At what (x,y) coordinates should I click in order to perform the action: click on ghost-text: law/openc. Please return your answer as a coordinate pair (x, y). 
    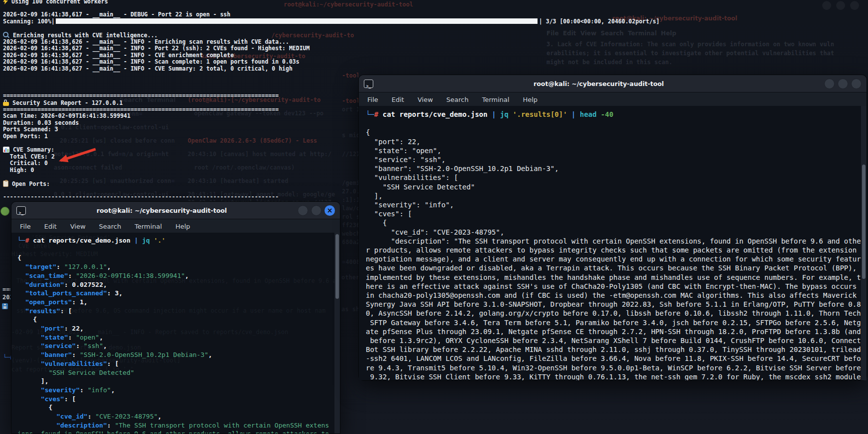
    Looking at the image, I should click on (350, 208).